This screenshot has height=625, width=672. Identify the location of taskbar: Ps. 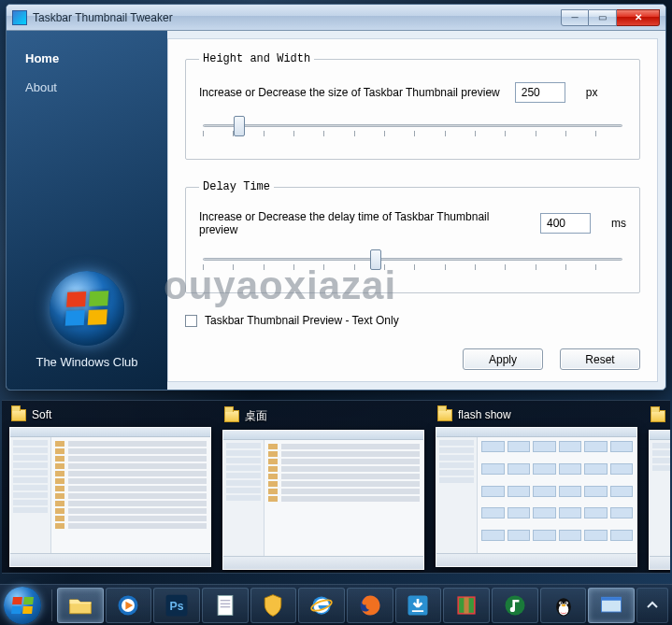
(336, 604).